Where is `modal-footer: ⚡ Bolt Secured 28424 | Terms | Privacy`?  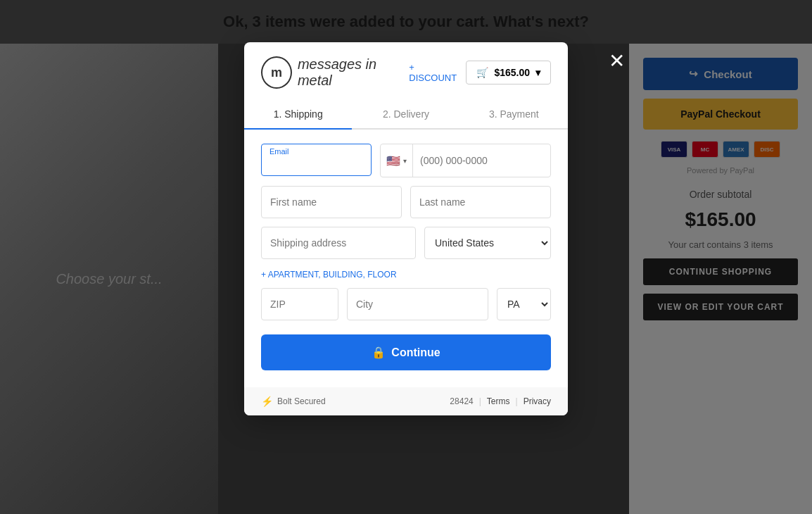 modal-footer: ⚡ Bolt Secured 28424 | Terms | Privacy is located at coordinates (406, 401).